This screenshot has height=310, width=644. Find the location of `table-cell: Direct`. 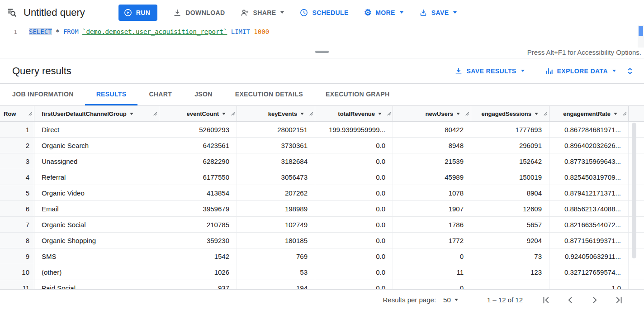

table-cell: Direct is located at coordinates (97, 129).